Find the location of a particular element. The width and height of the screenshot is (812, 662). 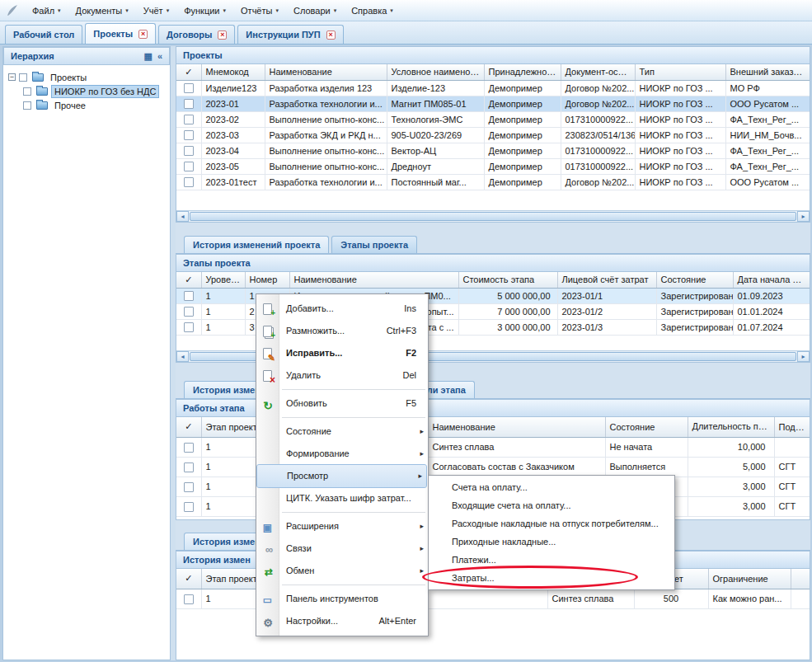

column-header: Стоимость этапа is located at coordinates (508, 280).